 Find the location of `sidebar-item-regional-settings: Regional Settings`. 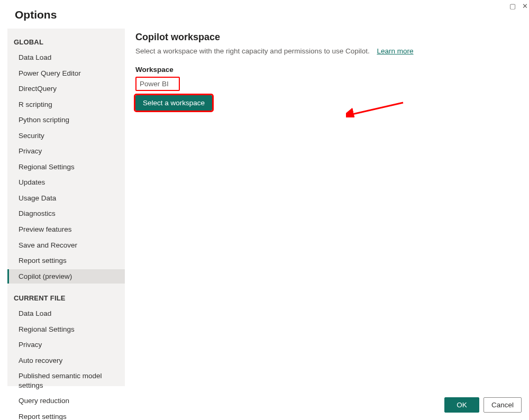

sidebar-item-regional-settings: Regional Settings is located at coordinates (66, 167).